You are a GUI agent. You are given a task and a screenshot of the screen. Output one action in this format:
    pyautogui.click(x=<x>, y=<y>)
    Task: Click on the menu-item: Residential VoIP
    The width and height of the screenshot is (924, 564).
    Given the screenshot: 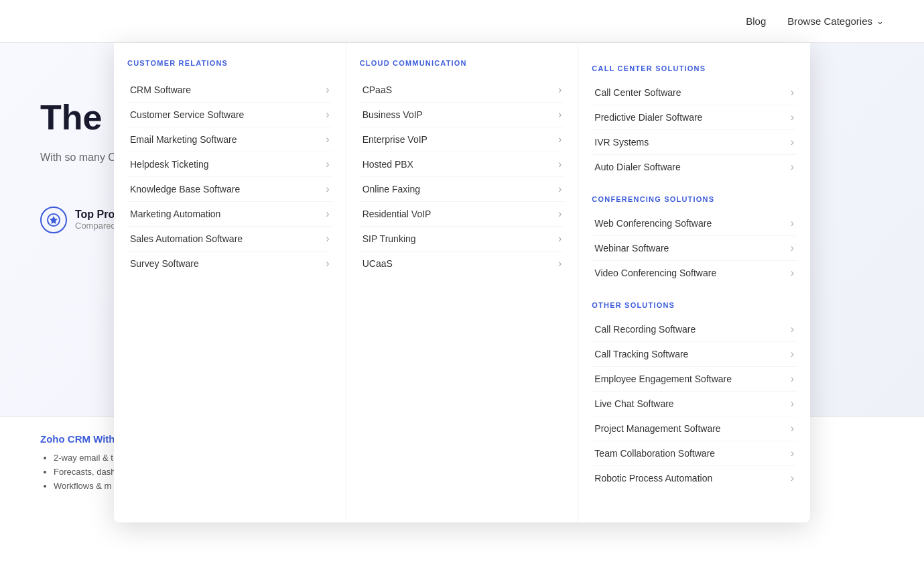 What is the action you would take?
    pyautogui.click(x=462, y=215)
    